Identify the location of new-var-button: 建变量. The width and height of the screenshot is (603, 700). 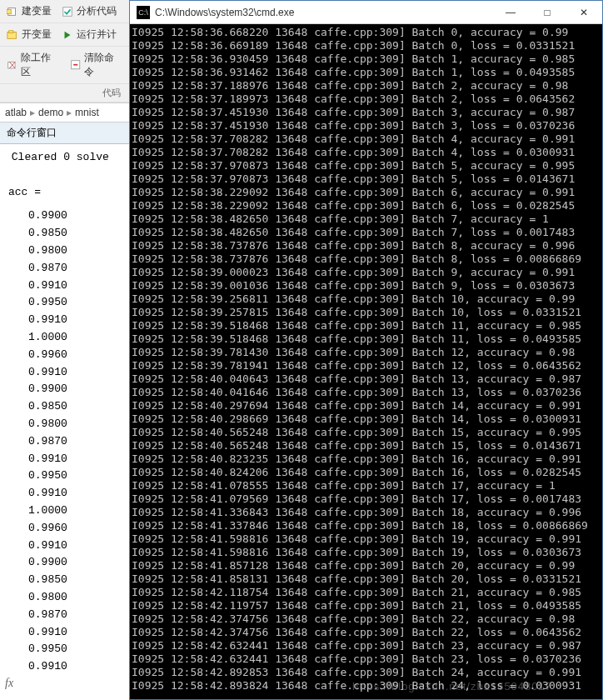
(29, 12).